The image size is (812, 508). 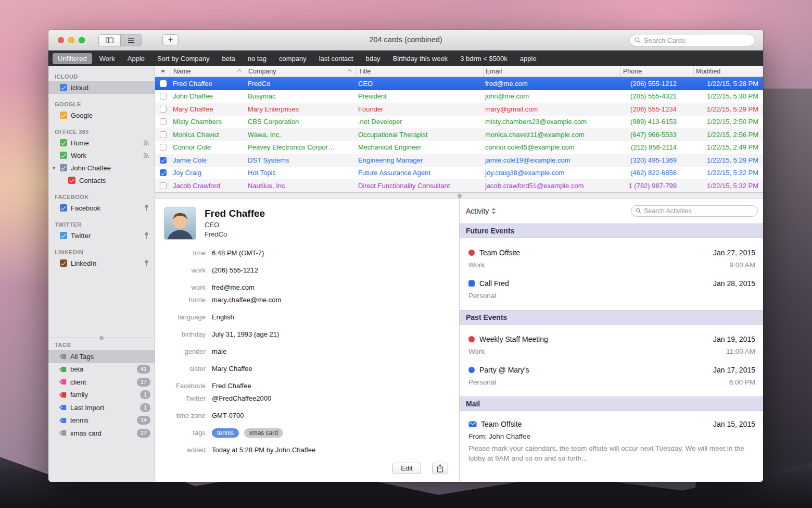 I want to click on sidebar-item-john-chaffee: ▾ John Chaffee, so click(x=102, y=168).